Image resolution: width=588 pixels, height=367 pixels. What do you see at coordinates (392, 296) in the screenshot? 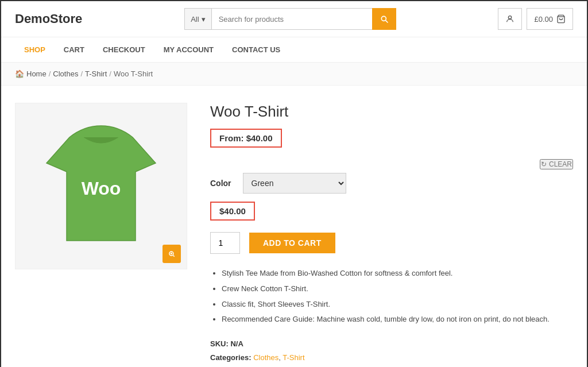
I see `product-features-list: Stylish Tee Made from Bio-Washed Cotton …` at bounding box center [392, 296].